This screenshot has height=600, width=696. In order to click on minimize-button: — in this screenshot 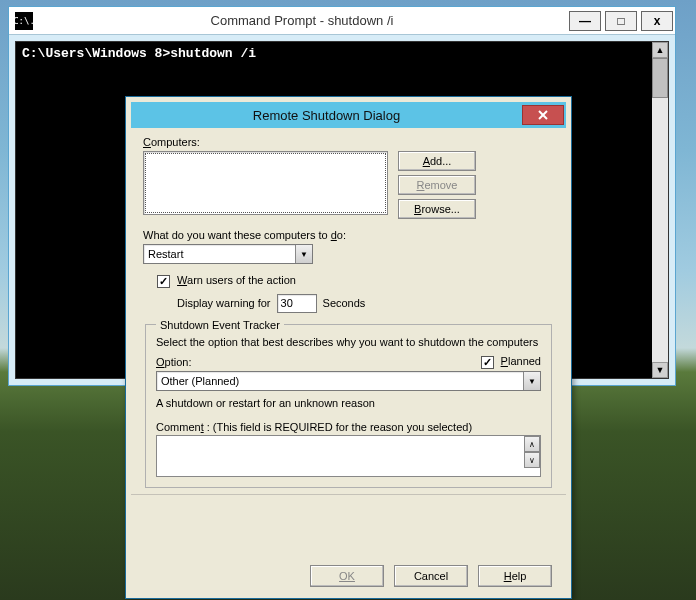, I will do `click(585, 21)`.